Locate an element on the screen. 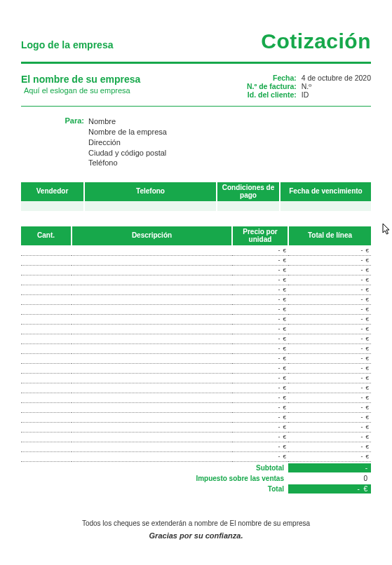 The width and height of the screenshot is (392, 565). total-label: Total is located at coordinates (278, 489).